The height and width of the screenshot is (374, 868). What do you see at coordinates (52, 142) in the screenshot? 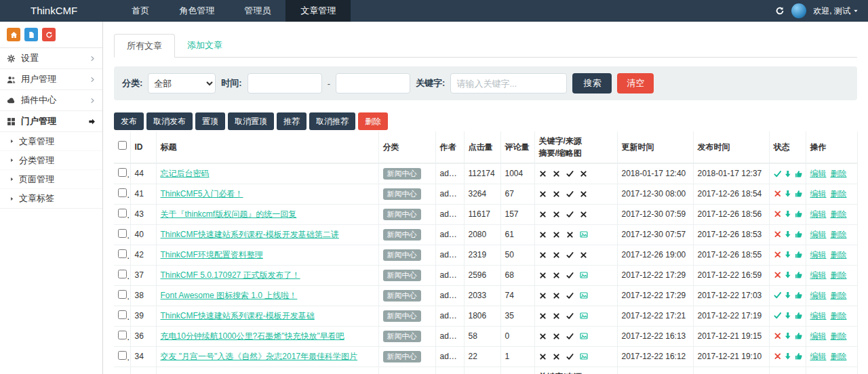
I see `sidebar-subitem-article-management: 文章管理` at bounding box center [52, 142].